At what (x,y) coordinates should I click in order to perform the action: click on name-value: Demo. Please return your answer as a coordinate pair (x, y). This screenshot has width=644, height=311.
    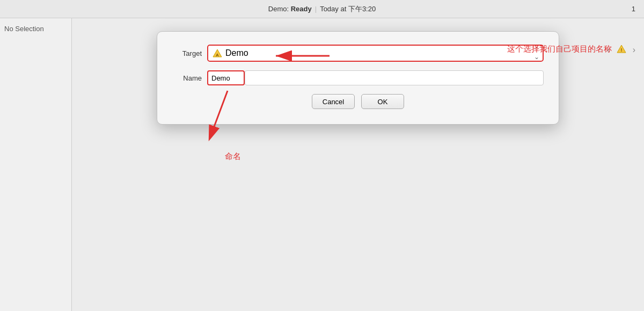
    Looking at the image, I should click on (221, 78).